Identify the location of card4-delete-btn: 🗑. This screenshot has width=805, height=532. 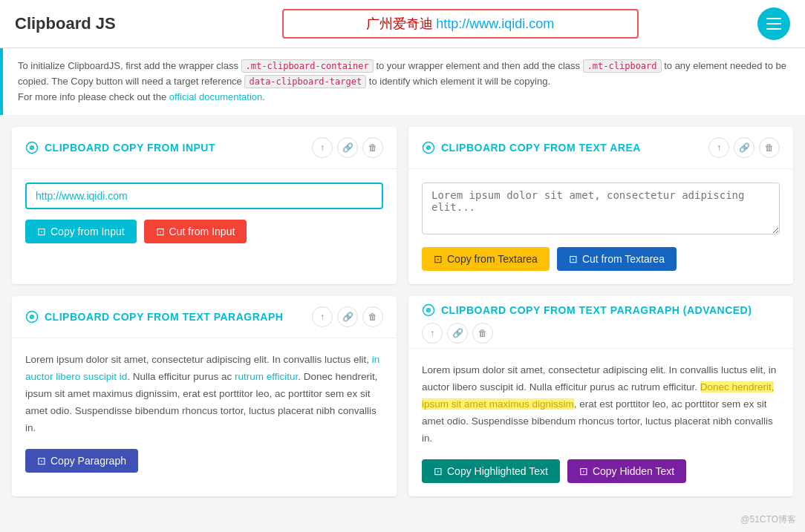
(483, 333).